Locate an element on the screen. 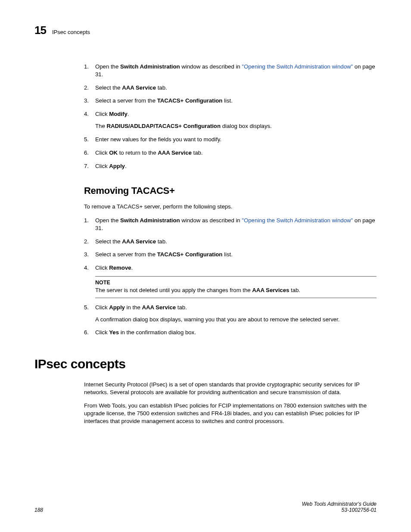 The image size is (411, 532). step-5: 5. Enter new values for the fields you w… is located at coordinates (230, 140).